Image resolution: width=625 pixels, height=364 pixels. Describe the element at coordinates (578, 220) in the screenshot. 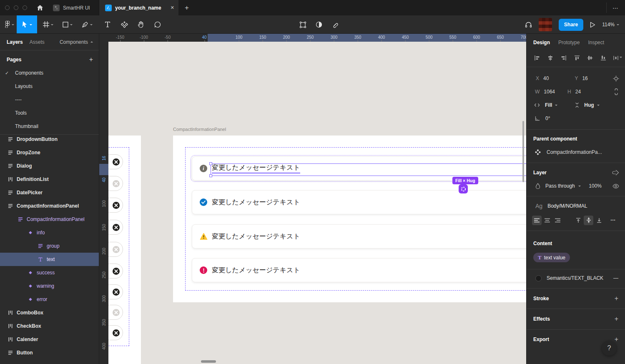

I see `vertical-align-top-icon` at that location.